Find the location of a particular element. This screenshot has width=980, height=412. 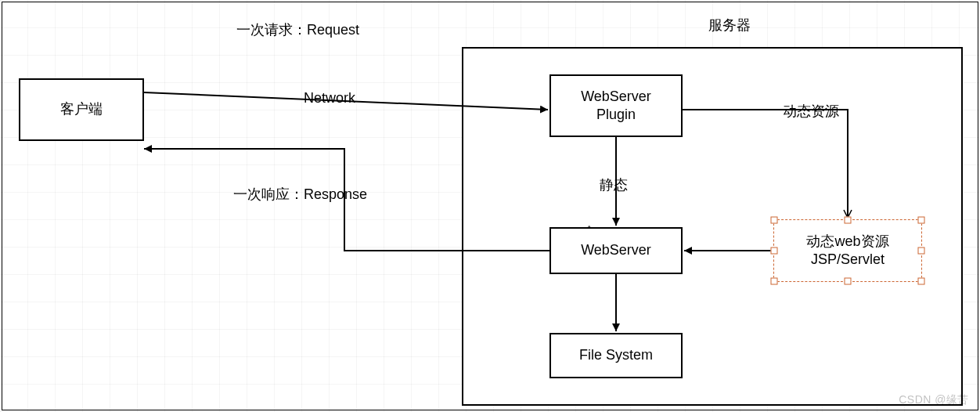

selection-handle-e is located at coordinates (922, 251).